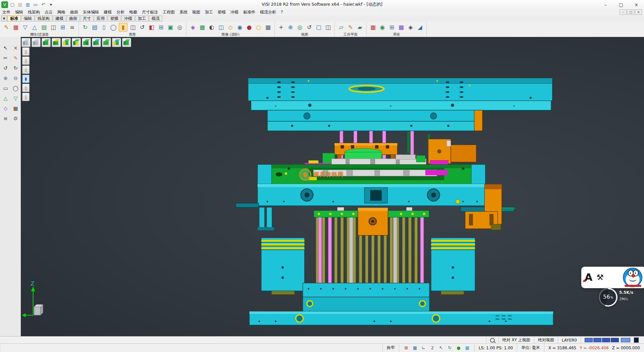 Image resolution: width=644 pixels, height=352 pixels. What do you see at coordinates (36, 42) in the screenshot?
I see `viewport-single-icon` at bounding box center [36, 42].